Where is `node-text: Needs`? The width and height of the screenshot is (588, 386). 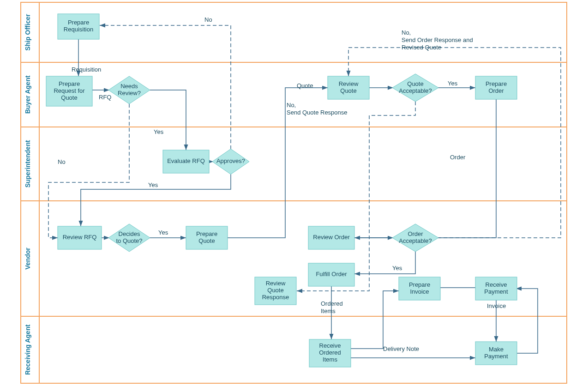 node-text: Needs is located at coordinates (129, 86).